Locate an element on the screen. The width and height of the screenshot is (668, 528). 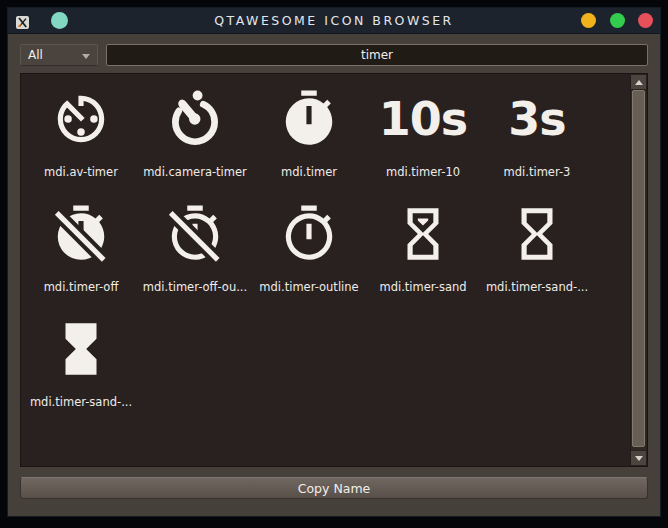
timer-outline-icon is located at coordinates (309, 234).